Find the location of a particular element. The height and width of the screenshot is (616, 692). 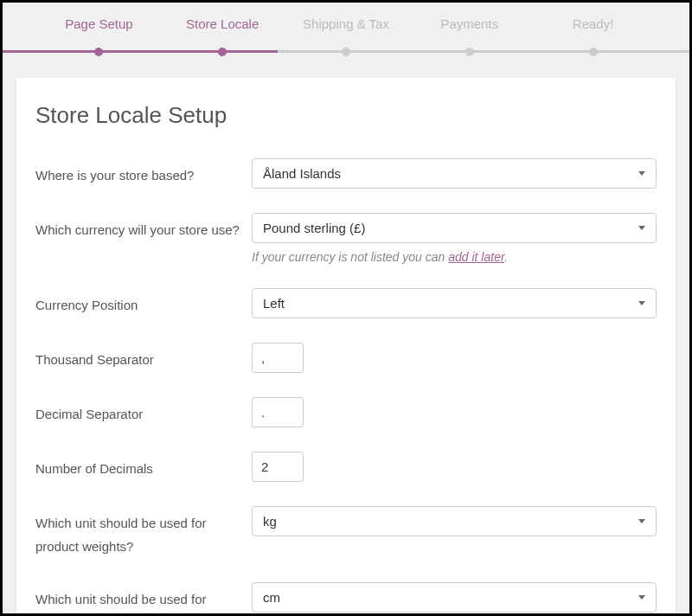

row-thousand-sep: Thousand Separator is located at coordinates (346, 358).